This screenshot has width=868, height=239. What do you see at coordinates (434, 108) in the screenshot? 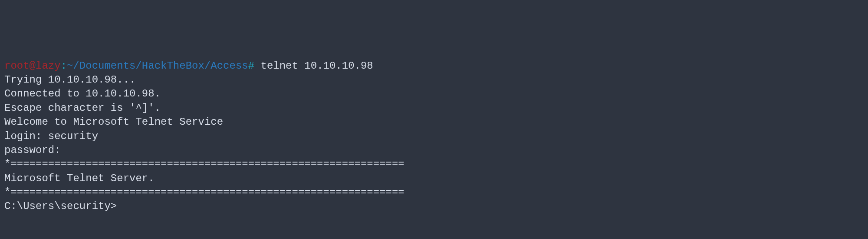
I see `output-escape: Escape character is '^]'.` at bounding box center [434, 108].